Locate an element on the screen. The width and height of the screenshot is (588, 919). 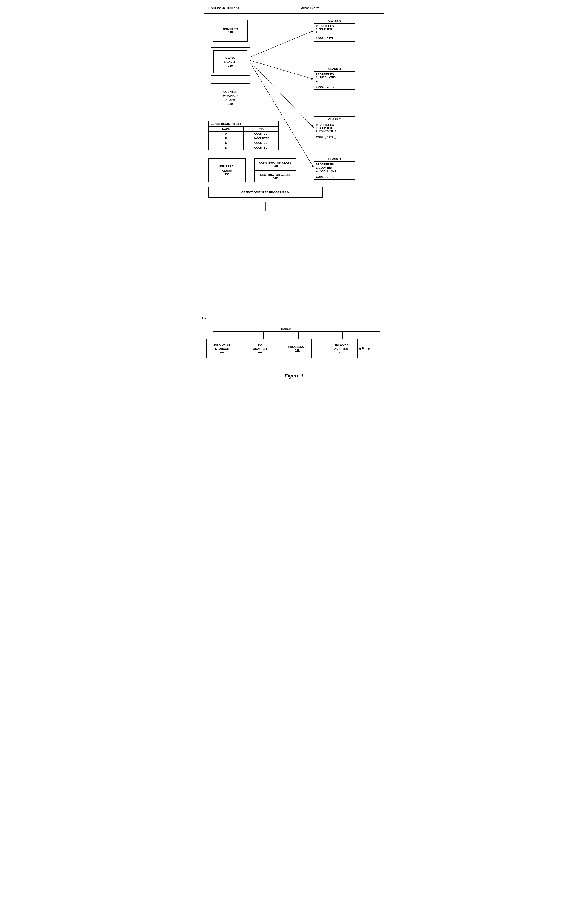
compiler-num: 115 is located at coordinates (231, 32).